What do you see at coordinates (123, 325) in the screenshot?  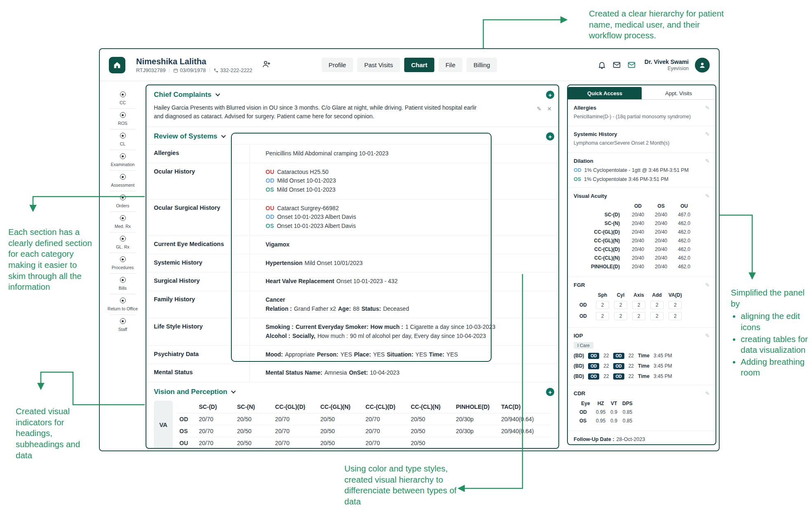 I see `sidebar-item-staff: Staff` at bounding box center [123, 325].